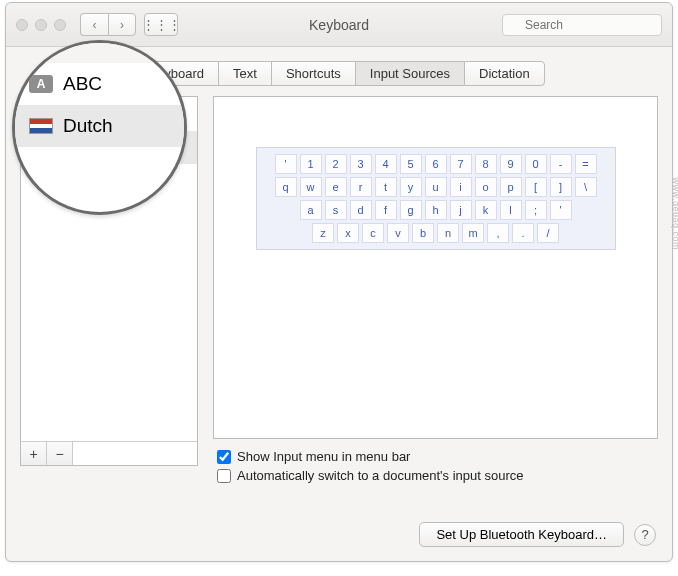  What do you see at coordinates (511, 187) in the screenshot?
I see `key: p` at bounding box center [511, 187].